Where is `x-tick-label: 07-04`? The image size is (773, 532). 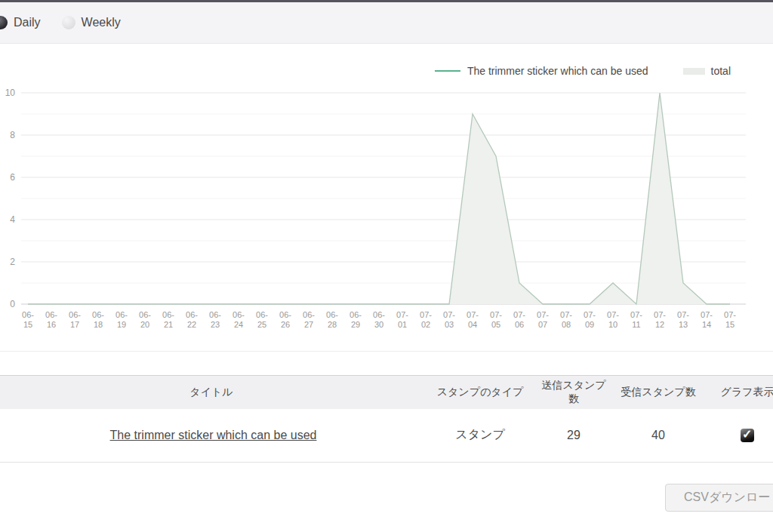 x-tick-label: 07-04 is located at coordinates (473, 320).